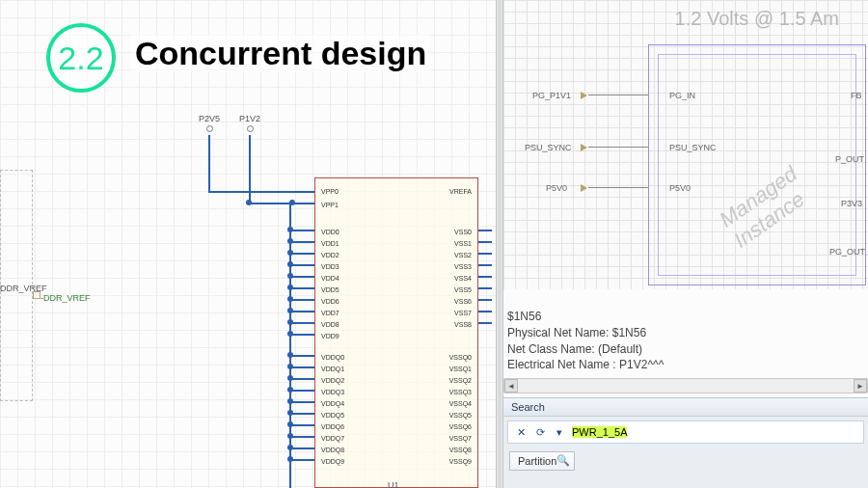 This screenshot has height=488, width=868. What do you see at coordinates (461, 191) in the screenshot?
I see `pin-vrefa: VREFA` at bounding box center [461, 191].